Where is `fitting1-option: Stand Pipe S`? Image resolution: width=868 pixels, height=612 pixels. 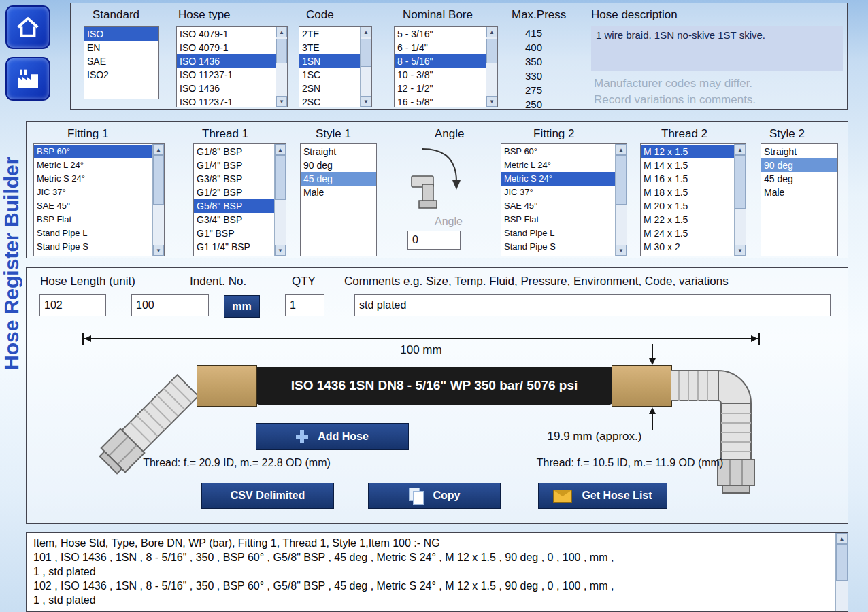 fitting1-option: Stand Pipe S is located at coordinates (93, 247).